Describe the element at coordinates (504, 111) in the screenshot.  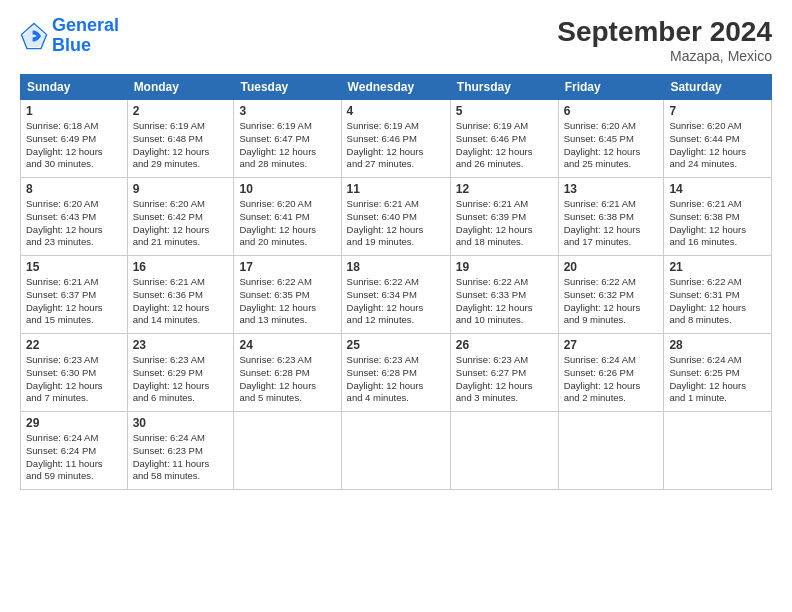
I see `day-number: 5` at that location.